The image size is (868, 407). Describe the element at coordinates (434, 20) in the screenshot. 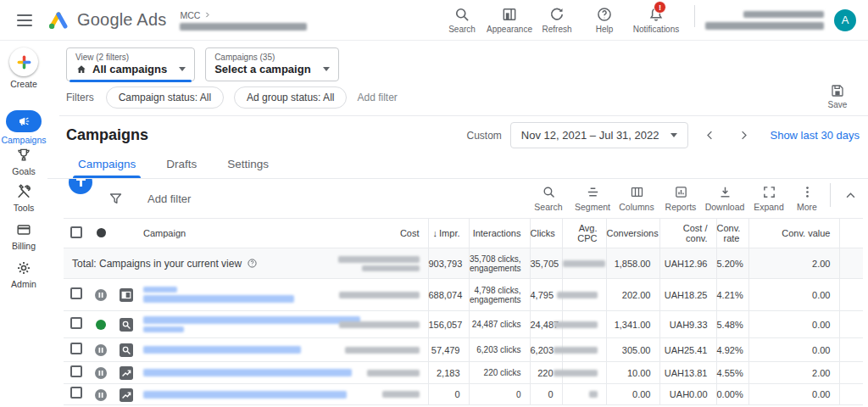

I see `top-bar: Google Ads MCC Search Appearance Refresh` at that location.